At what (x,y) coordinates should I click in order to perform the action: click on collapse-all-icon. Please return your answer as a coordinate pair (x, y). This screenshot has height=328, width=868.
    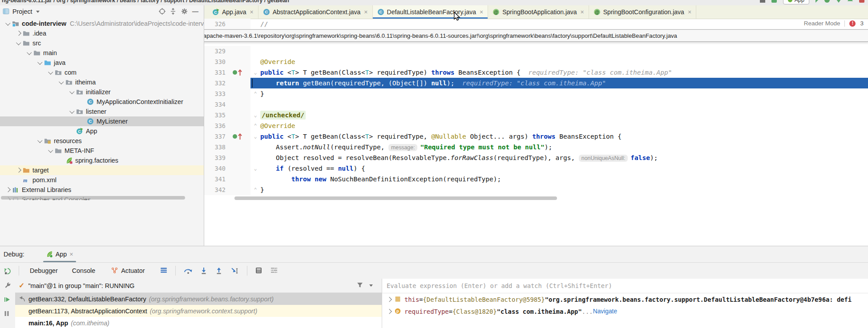
    Looking at the image, I should click on (174, 12).